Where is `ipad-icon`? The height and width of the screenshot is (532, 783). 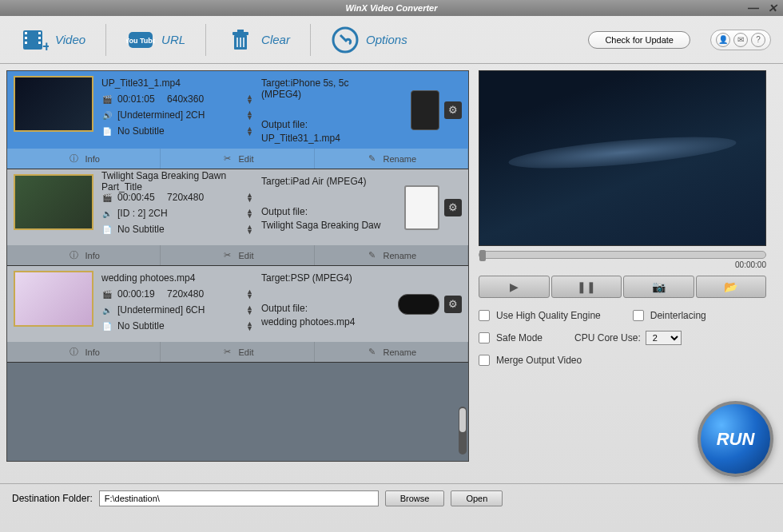
ipad-icon is located at coordinates (422, 208).